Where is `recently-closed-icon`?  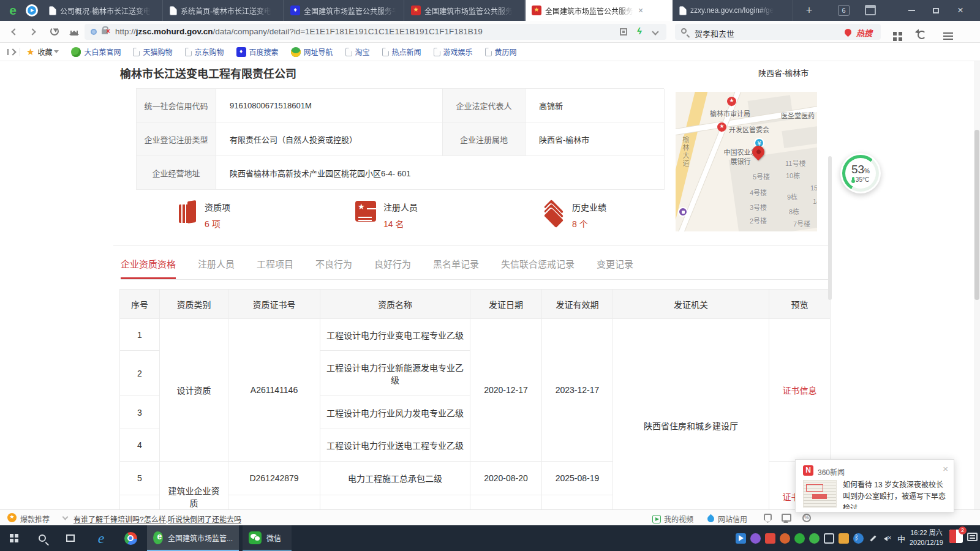
recently-closed-icon is located at coordinates (870, 10).